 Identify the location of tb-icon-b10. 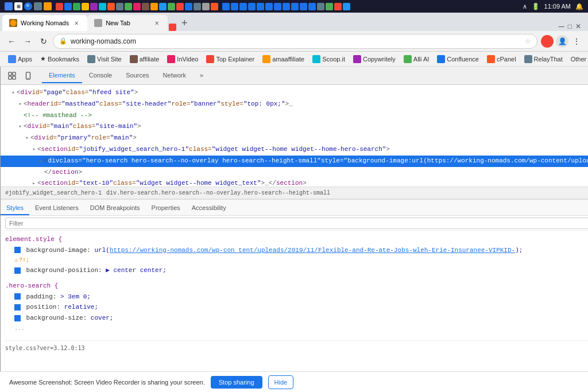
(146, 7).